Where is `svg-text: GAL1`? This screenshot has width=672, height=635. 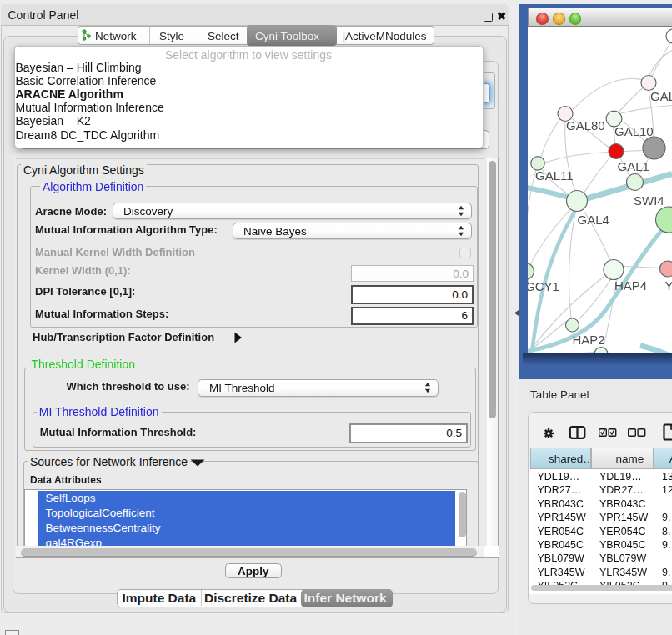 svg-text: GAL1 is located at coordinates (634, 165).